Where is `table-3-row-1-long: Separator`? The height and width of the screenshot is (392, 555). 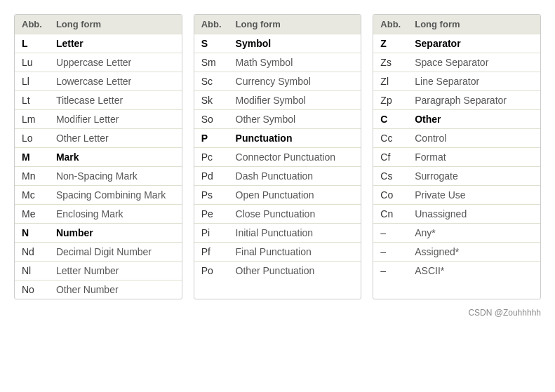
table-3-row-1-long: Separator is located at coordinates (474, 43).